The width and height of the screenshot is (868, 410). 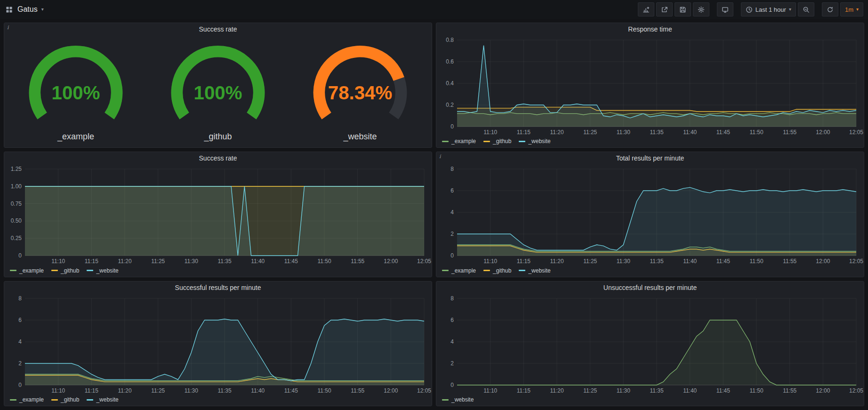 What do you see at coordinates (27, 9) in the screenshot?
I see `dashboard-title: Gatus` at bounding box center [27, 9].